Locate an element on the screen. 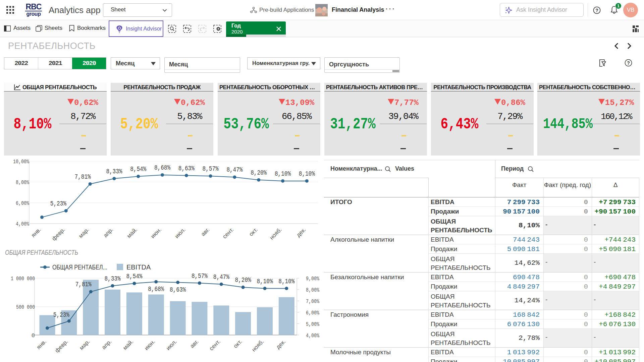 The height and width of the screenshot is (362, 644). svg-text: ОБЩАЯ РЕНТАБЕЛЬНОСТЬ is located at coordinates (42, 252).